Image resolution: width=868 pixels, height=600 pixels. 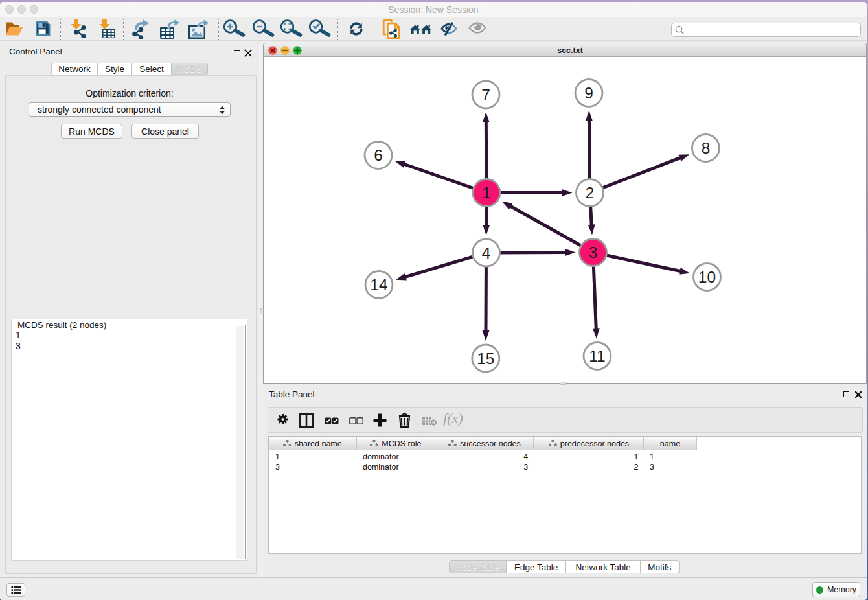 I want to click on svg-text: 9, so click(x=589, y=93).